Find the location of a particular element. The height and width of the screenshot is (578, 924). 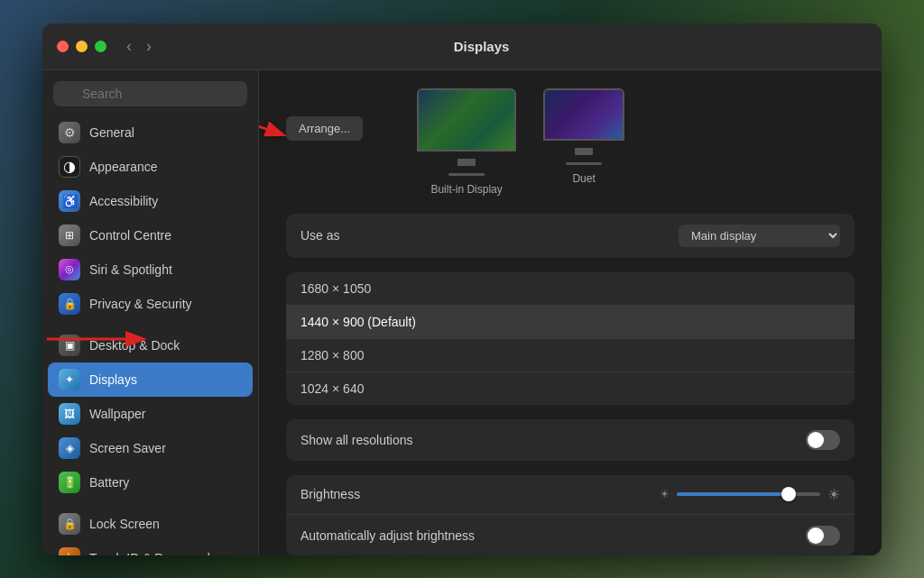

show-all-toggle-knob is located at coordinates (816, 440).